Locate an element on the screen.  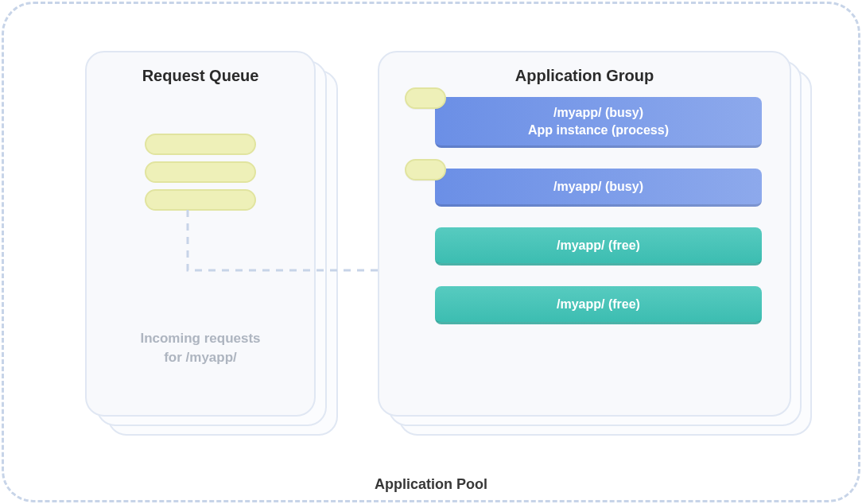
queue-caption: Incoming requests for /myapp/ is located at coordinates (200, 348).